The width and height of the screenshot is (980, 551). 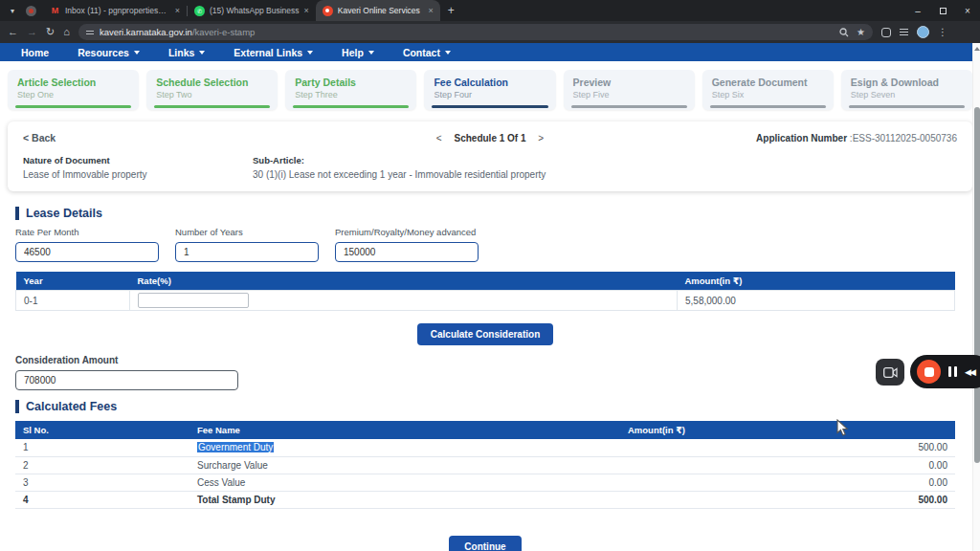 What do you see at coordinates (903, 138) in the screenshot?
I see `application-number-value: :ESS-30112025-0050736` at bounding box center [903, 138].